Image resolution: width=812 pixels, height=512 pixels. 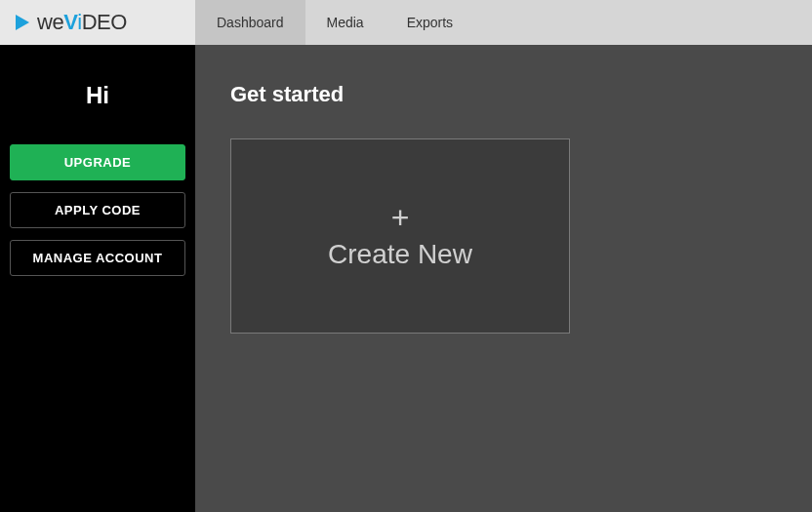 I want to click on plus-icon: +, so click(x=400, y=217).